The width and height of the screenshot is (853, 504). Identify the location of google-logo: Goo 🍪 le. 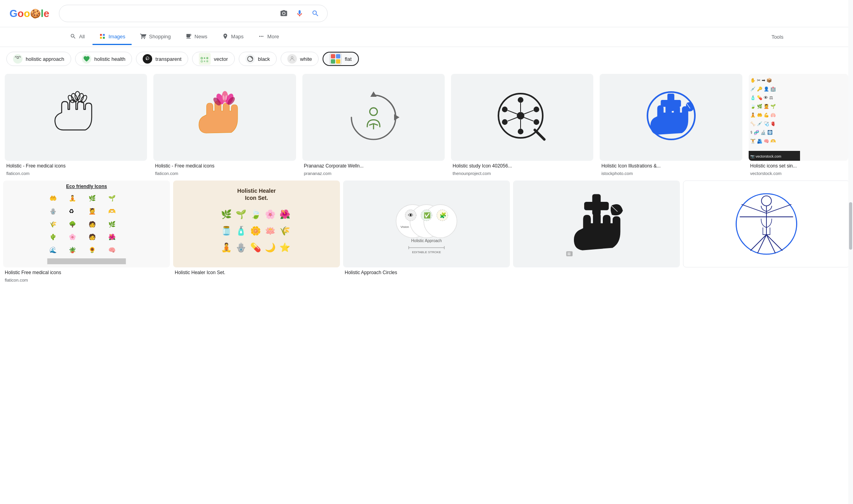
(29, 13).